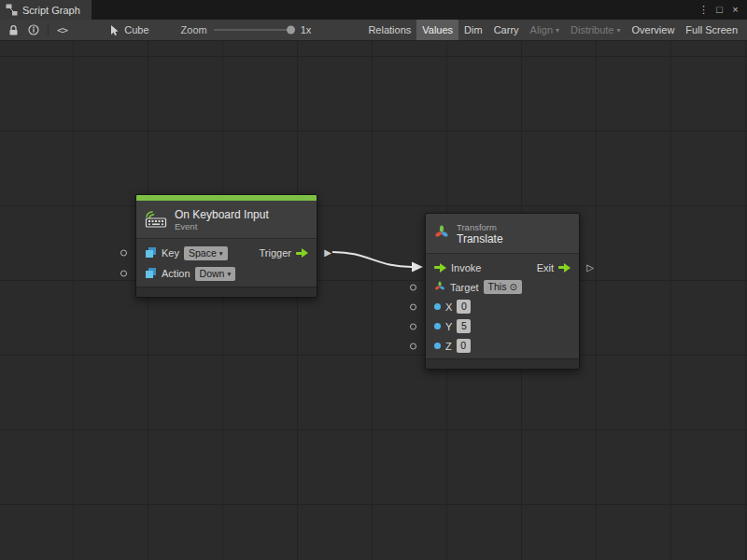 The width and height of the screenshot is (747, 560). Describe the element at coordinates (13, 30) in the screenshot. I see `lock-icon` at that location.